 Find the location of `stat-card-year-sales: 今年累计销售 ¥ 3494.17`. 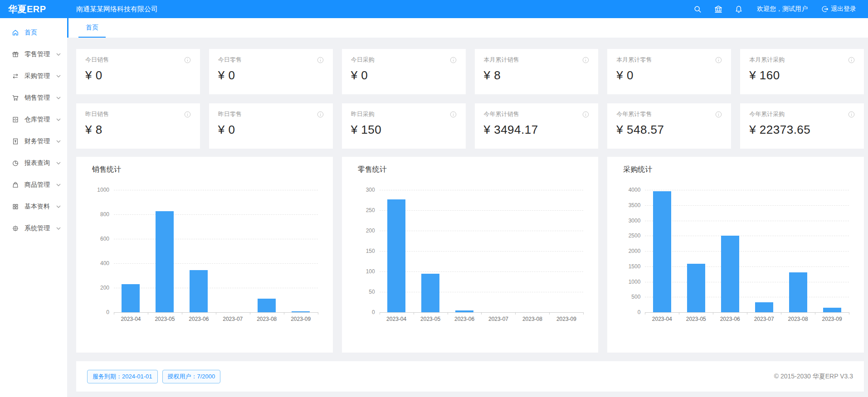

stat-card-year-sales: 今年累计销售 ¥ 3494.17 is located at coordinates (537, 126).